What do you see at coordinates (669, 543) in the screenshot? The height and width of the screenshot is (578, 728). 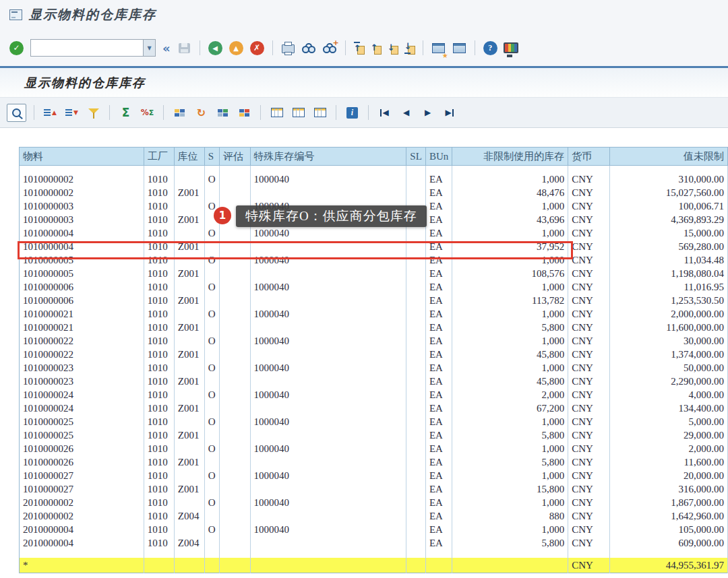 I see `cell-value-unrestricted: 609,000.00` at bounding box center [669, 543].